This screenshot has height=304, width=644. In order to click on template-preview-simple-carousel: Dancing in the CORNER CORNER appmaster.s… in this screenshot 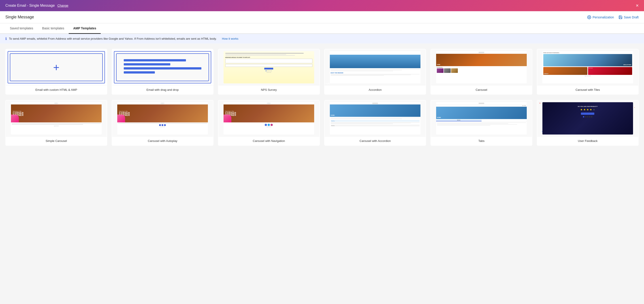, I will do `click(56, 118)`.